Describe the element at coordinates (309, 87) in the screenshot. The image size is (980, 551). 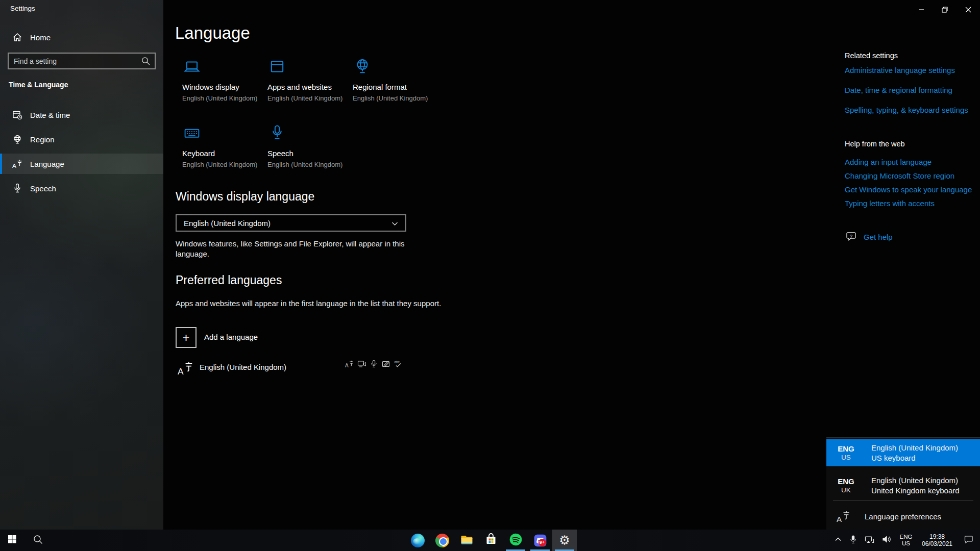
I see `tile-name: Apps and websites` at that location.